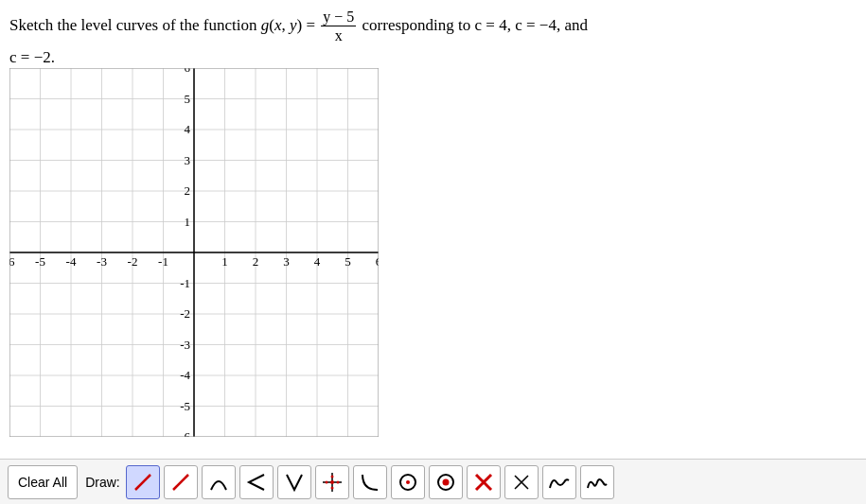  Describe the element at coordinates (597, 482) in the screenshot. I see `draw-wave2-tool` at that location.